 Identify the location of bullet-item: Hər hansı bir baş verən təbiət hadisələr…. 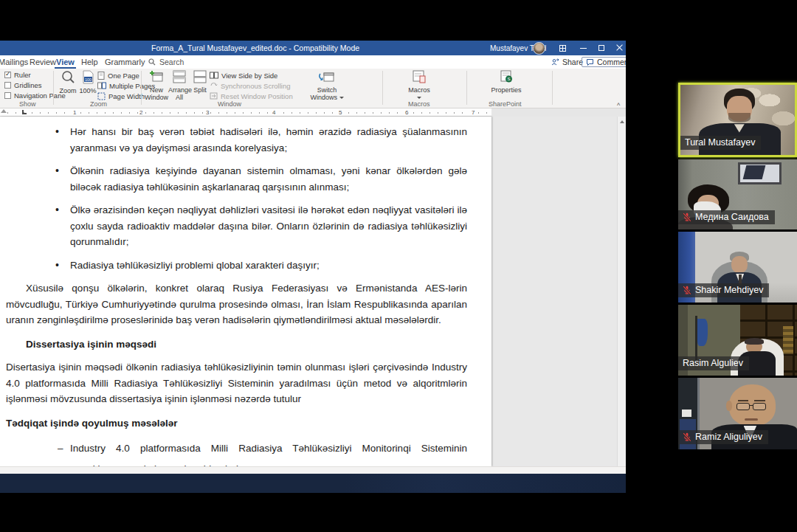
(236, 140).